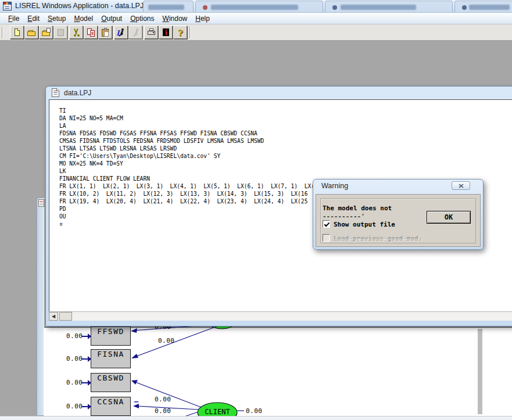  Describe the element at coordinates (53, 316) in the screenshot. I see `scroll-left-arrow-icon: ◀` at that location.